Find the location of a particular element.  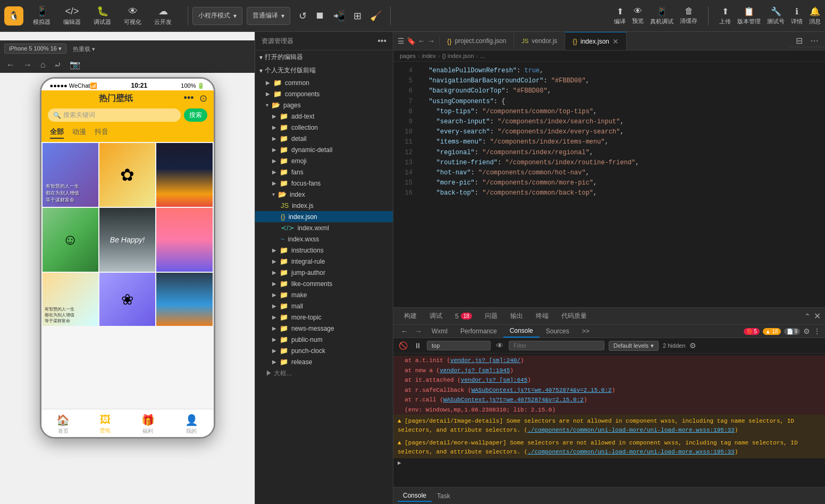

compile-dropdown: 普通编译 ▾ is located at coordinates (268, 16).